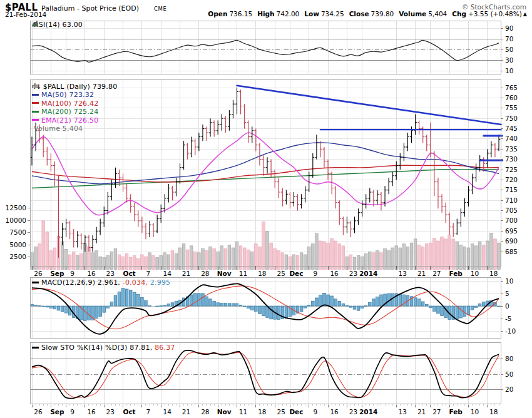 This screenshot has width=532, height=418. I want to click on svg-text: 50, so click(509, 374).